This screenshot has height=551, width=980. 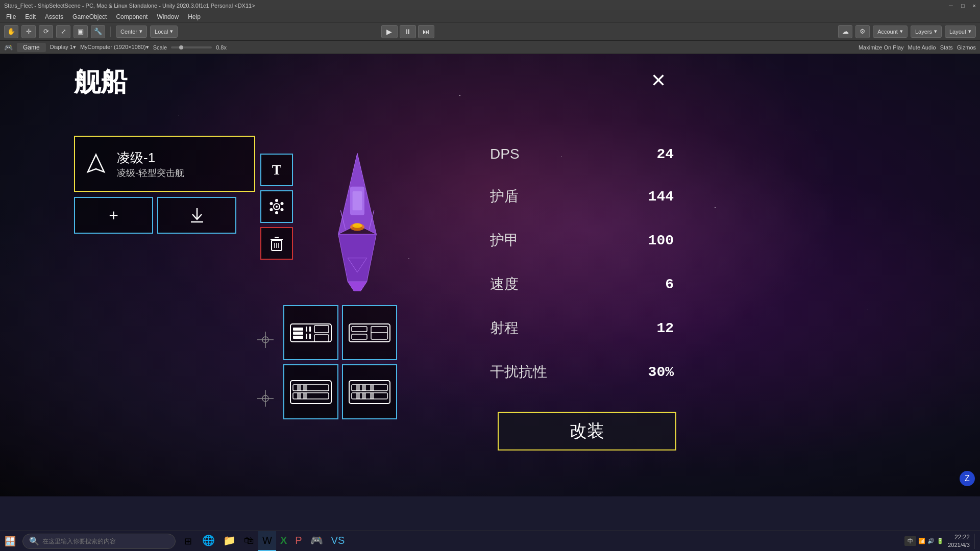 I want to click on menu-help: Help, so click(x=194, y=17).